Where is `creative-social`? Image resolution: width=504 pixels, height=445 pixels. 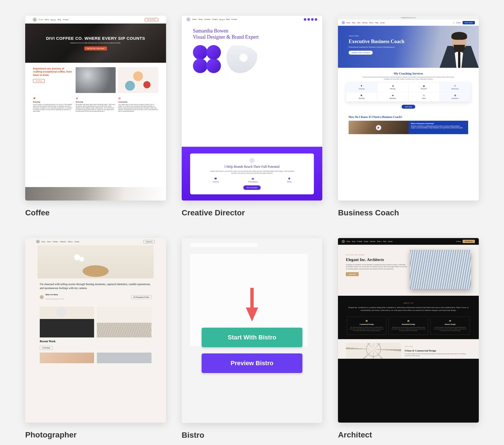 creative-social is located at coordinates (311, 20).